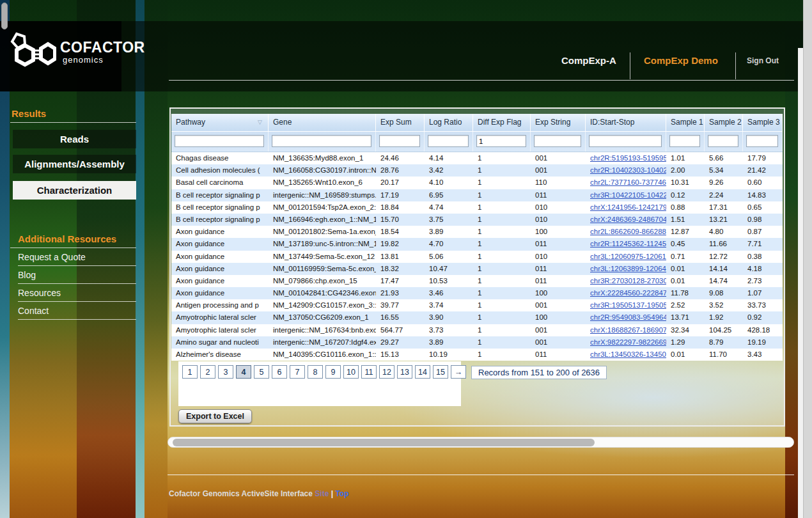  I want to click on cell-sample-1: 1.29, so click(685, 343).